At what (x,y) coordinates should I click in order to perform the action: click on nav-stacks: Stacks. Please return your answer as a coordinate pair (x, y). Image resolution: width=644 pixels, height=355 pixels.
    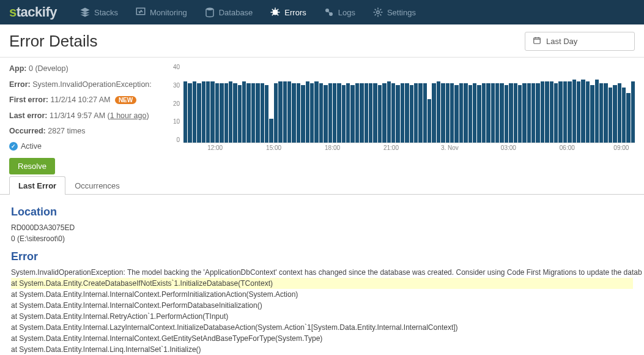
    Looking at the image, I should click on (99, 12).